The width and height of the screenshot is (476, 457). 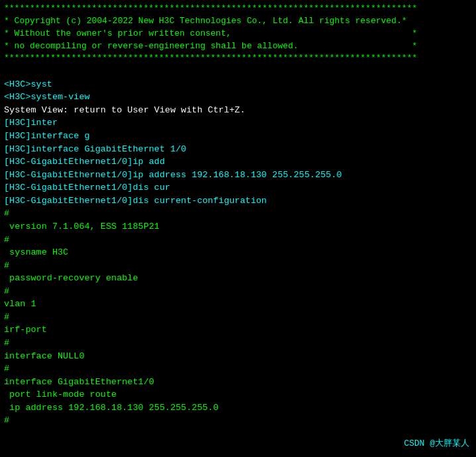 I want to click on terminal-line: System View: return to User View with Ct…, so click(x=238, y=110).